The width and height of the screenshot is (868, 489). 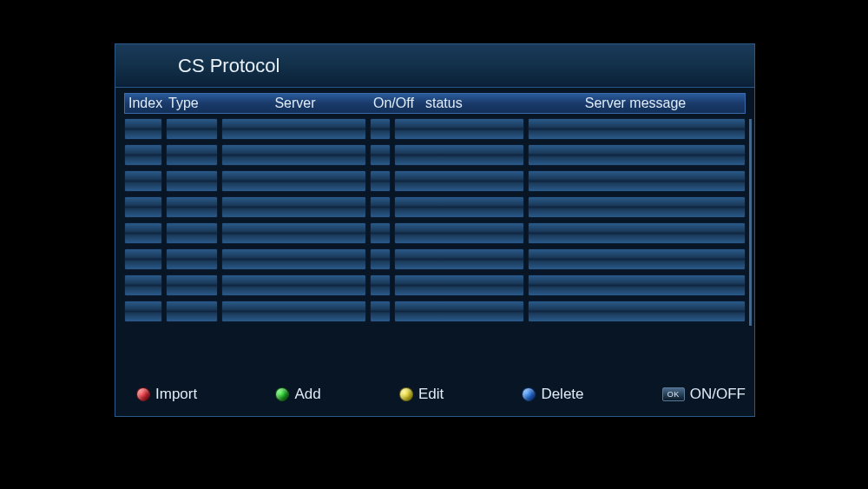 What do you see at coordinates (422, 394) in the screenshot?
I see `legend-edit: Edit` at bounding box center [422, 394].